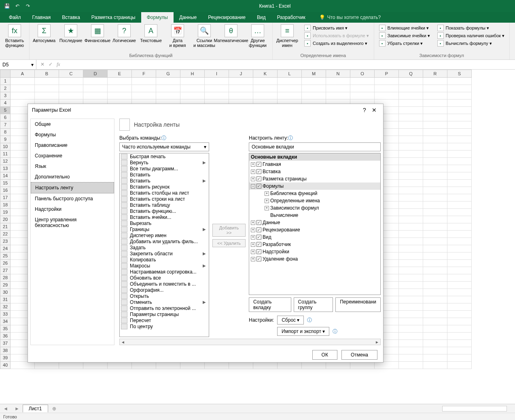 This screenshot has width=515, height=420. I want to click on sheet-nav-prev-icon: ◄, so click(6, 409).